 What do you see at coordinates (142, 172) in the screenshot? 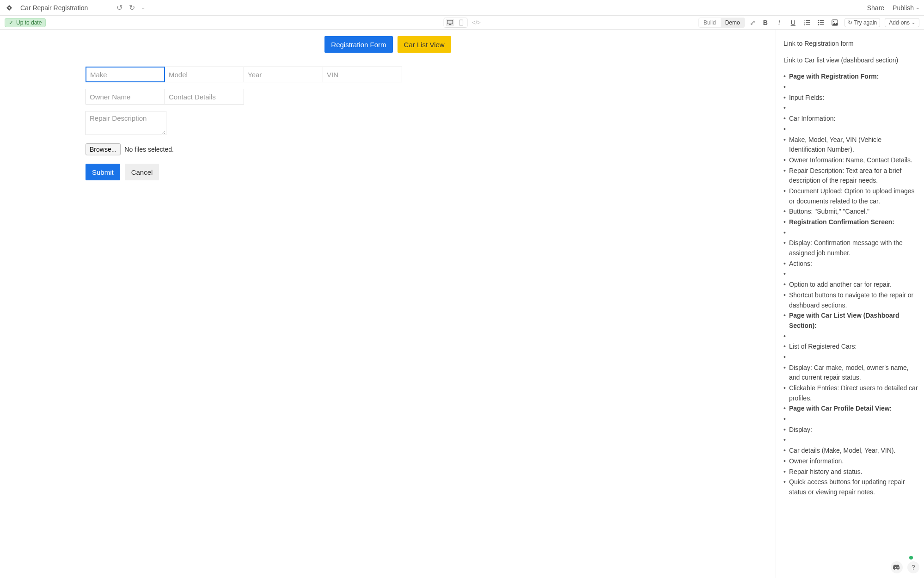
I see `cancel-button: Cancel` at bounding box center [142, 172].